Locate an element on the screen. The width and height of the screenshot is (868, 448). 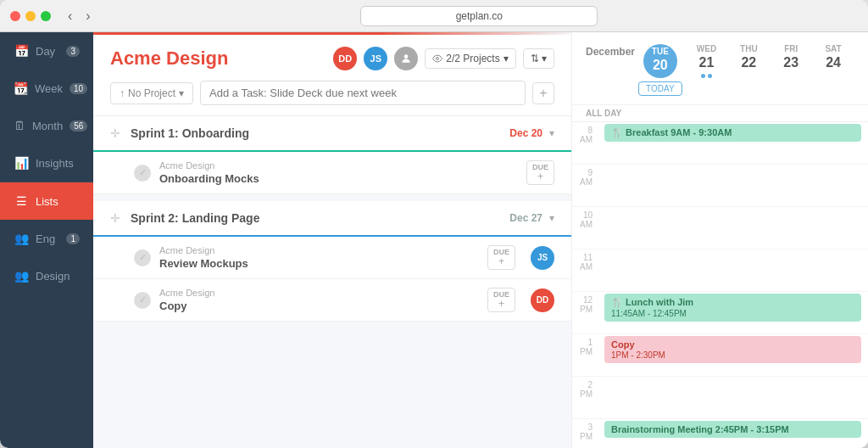
sidebar-item-insights: 📊 Insights is located at coordinates (47, 163).